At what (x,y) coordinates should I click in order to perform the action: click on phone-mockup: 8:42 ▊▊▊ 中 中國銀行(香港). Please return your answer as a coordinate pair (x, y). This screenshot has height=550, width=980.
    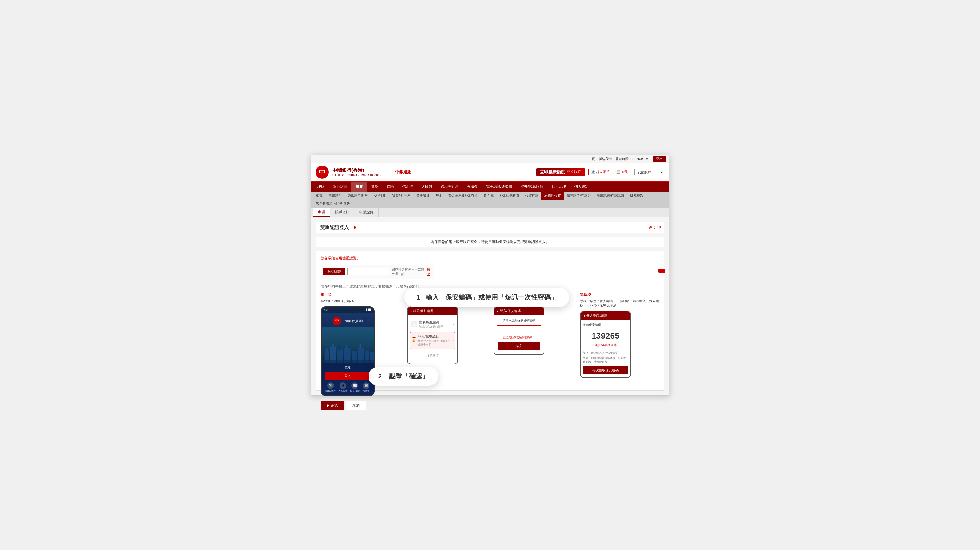
    Looking at the image, I should click on (348, 351).